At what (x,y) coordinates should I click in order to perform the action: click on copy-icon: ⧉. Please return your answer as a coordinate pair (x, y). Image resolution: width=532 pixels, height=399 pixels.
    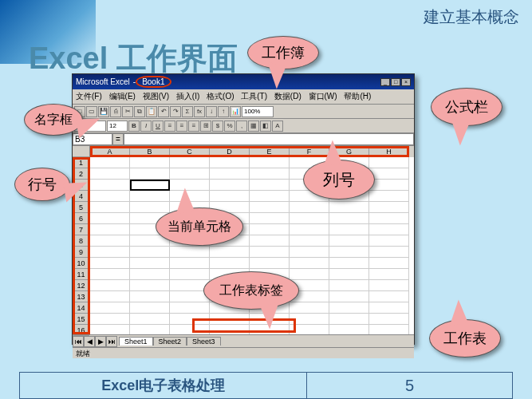
    Looking at the image, I should click on (140, 112).